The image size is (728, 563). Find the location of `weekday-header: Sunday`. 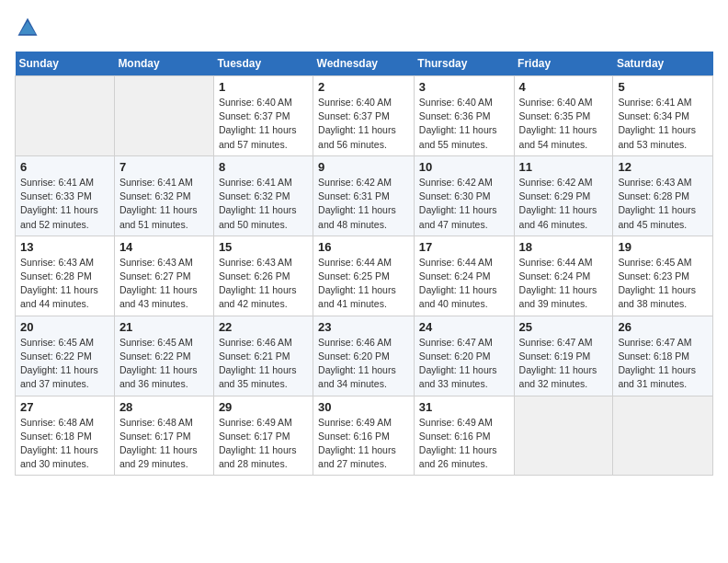

weekday-header: Sunday is located at coordinates (65, 64).